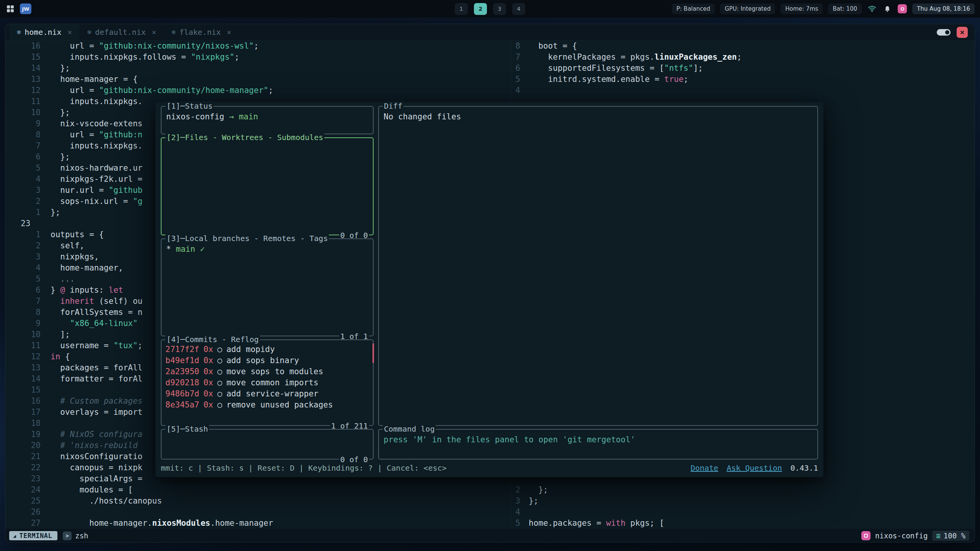 This screenshot has height=551, width=980. I want to click on editor-tabs: ❄home.nix×❄default.nix×❄flake.nix×, so click(124, 32).